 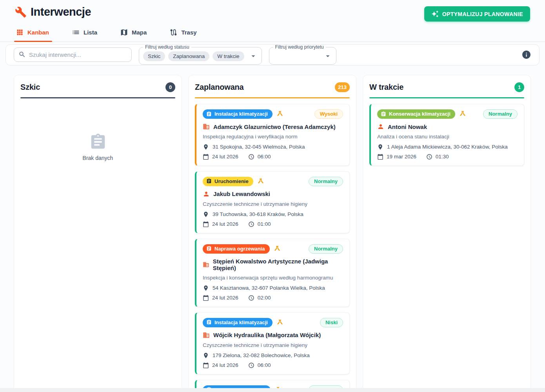 What do you see at coordinates (238, 114) in the screenshot?
I see `intervention-type-pill: Instalacja klimatyzacji` at bounding box center [238, 114].